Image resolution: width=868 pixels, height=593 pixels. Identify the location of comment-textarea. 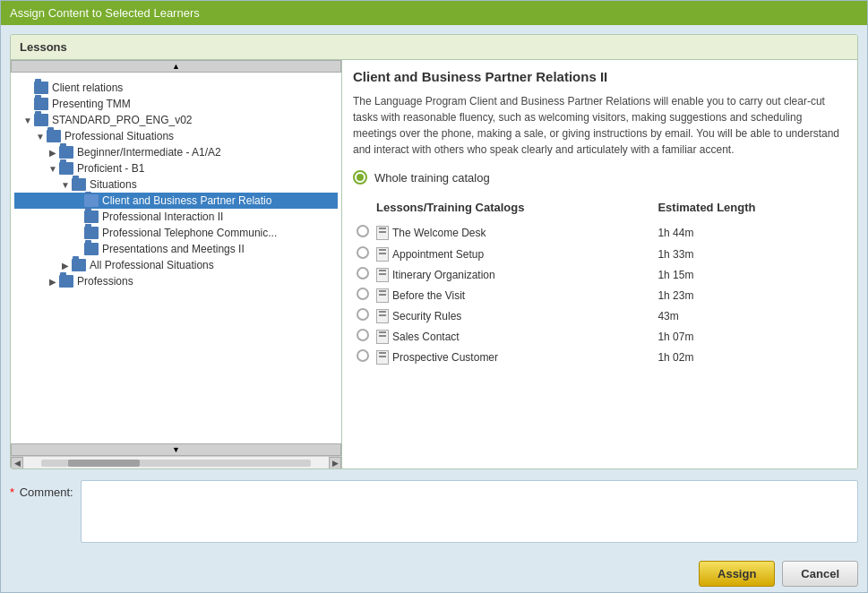
(469, 511).